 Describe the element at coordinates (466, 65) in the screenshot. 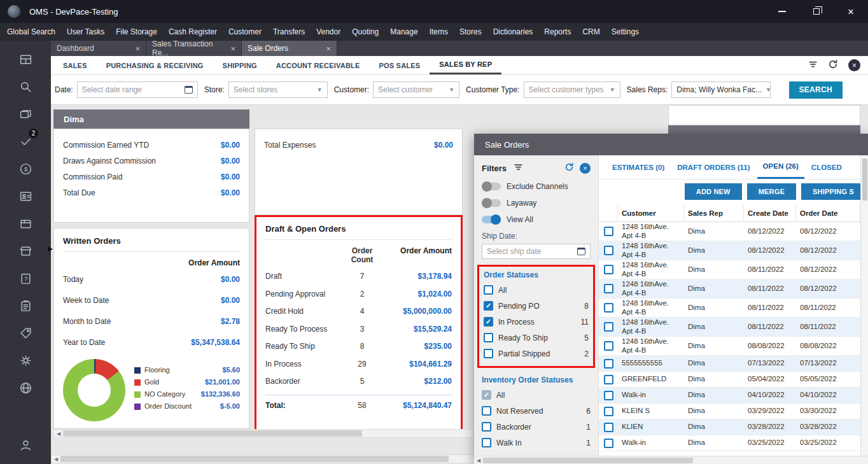

I see `subtab-sales-by-rep: SALES BY REP` at that location.